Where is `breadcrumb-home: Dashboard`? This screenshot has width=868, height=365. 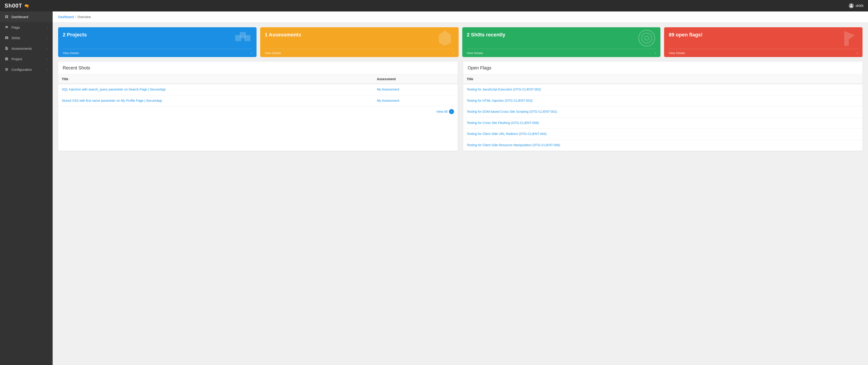 breadcrumb-home: Dashboard is located at coordinates (66, 17).